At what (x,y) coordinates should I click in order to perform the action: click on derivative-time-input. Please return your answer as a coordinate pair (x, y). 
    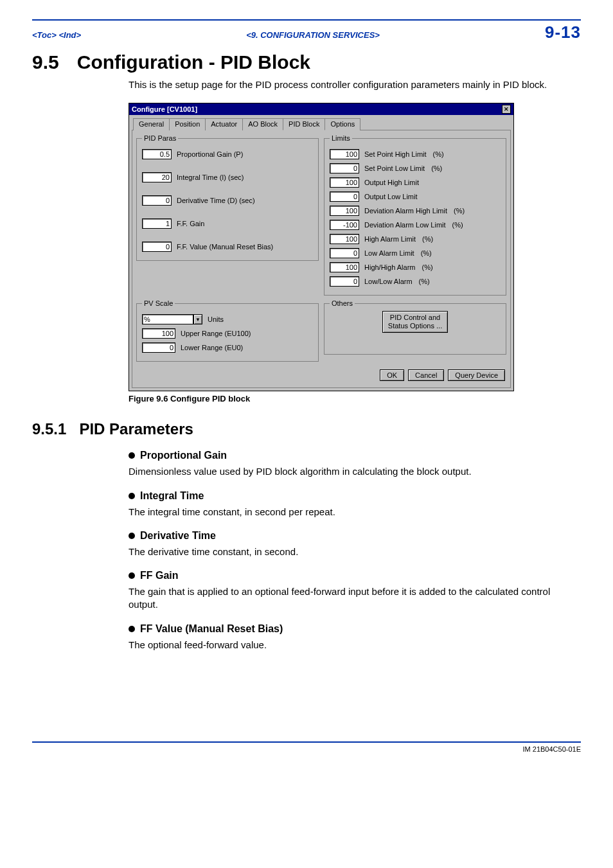
    Looking at the image, I should click on (157, 200).